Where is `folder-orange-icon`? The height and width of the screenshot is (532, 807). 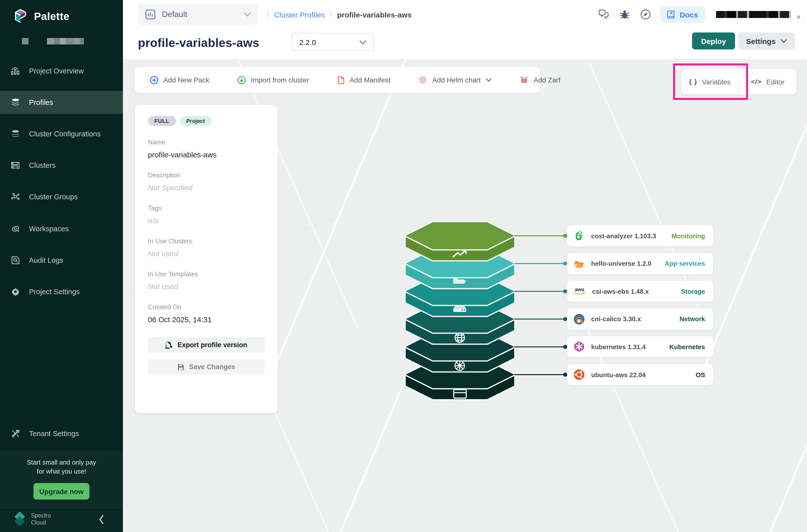 folder-orange-icon is located at coordinates (579, 263).